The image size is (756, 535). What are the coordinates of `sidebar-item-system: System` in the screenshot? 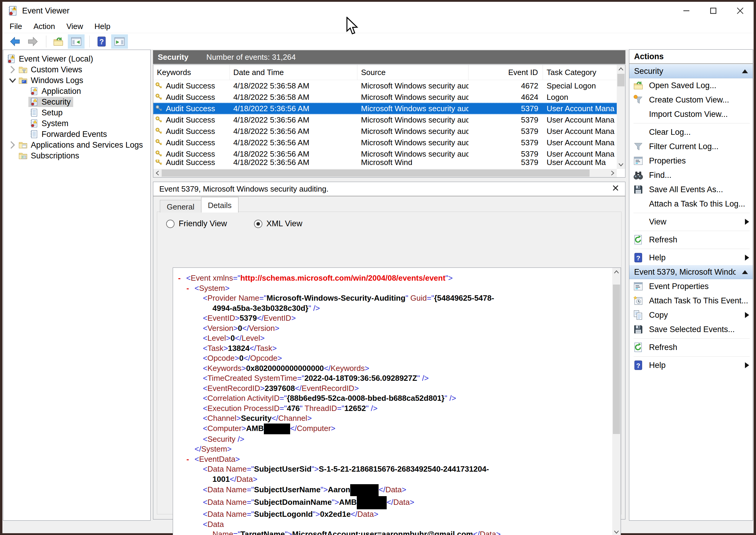 It's located at (77, 123).